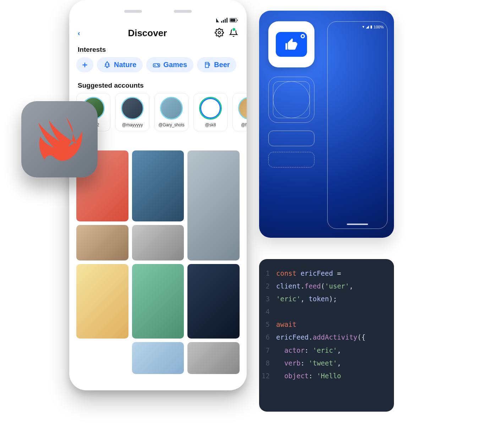  What do you see at coordinates (224, 20) in the screenshot?
I see `wifi-icon` at bounding box center [224, 20].